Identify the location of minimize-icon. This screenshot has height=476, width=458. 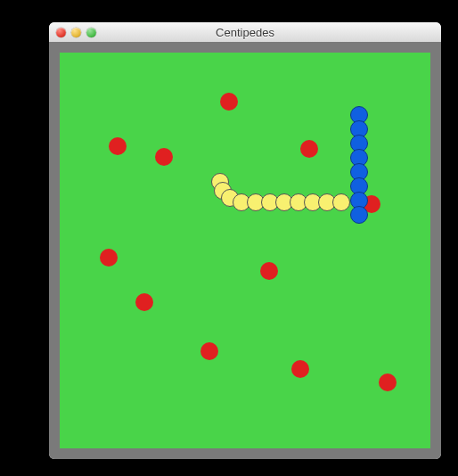
(77, 32).